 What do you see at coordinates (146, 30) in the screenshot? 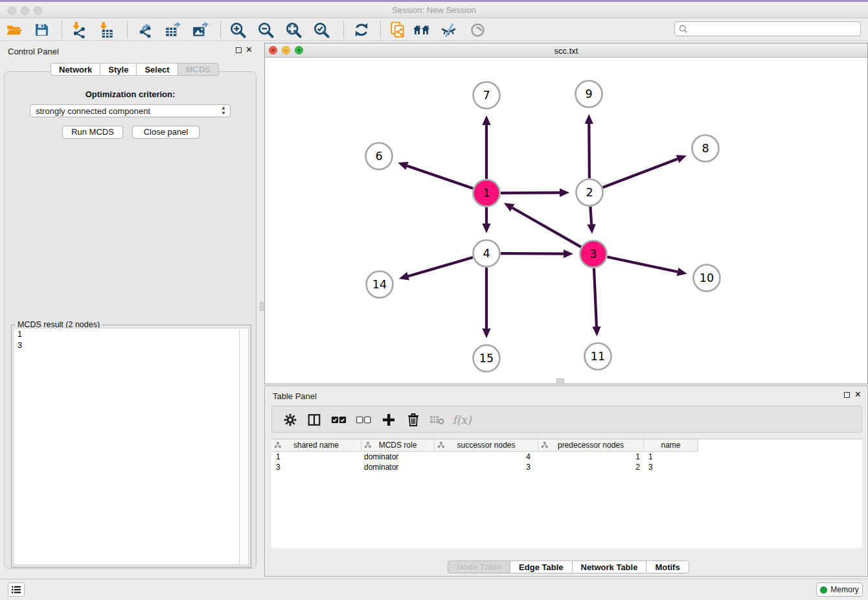
I see `export-network-button` at bounding box center [146, 30].